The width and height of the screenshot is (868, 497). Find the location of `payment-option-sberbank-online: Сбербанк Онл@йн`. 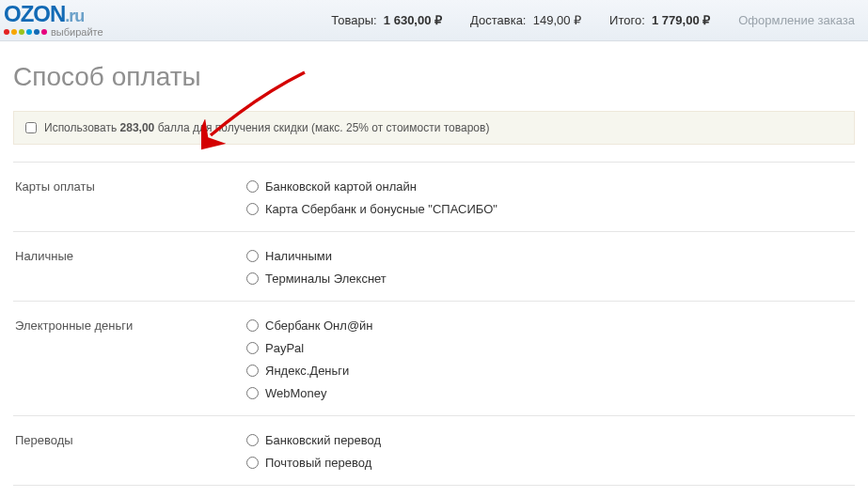

payment-option-sberbank-online: Сбербанк Онл@йн is located at coordinates (551, 325).